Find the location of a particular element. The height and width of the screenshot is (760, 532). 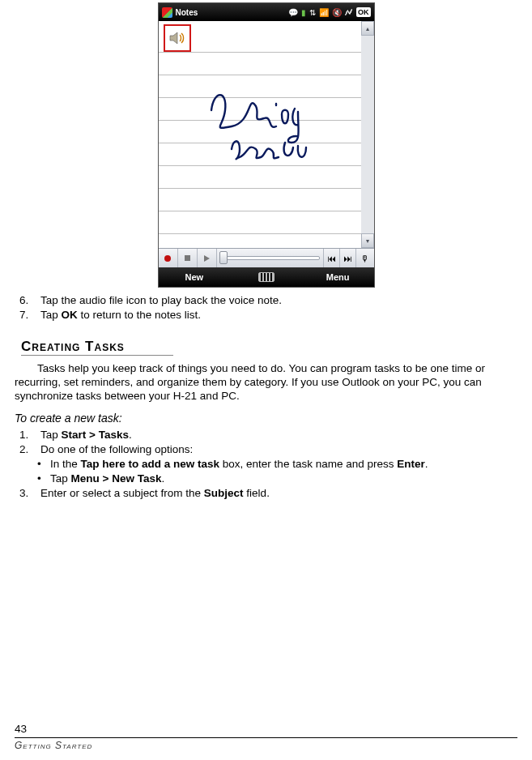

system-tray: 💬 ▮ ⇅ 📶 🔇 🗲 OK is located at coordinates (330, 12).